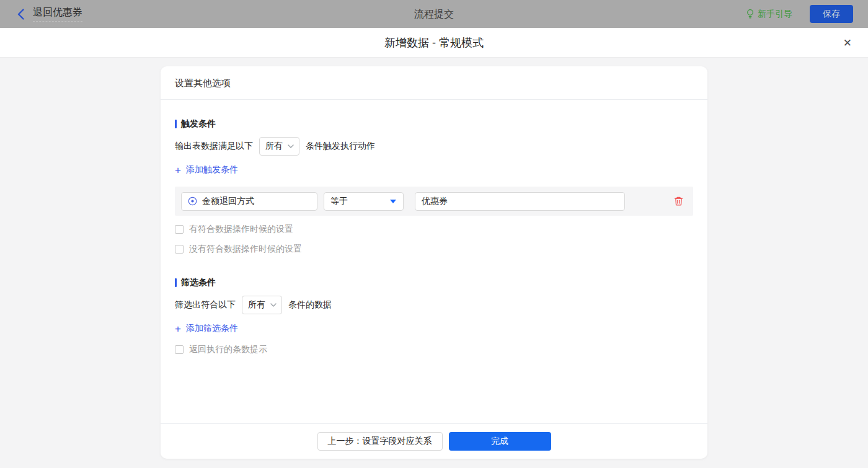  I want to click on card-header-title: 设置其他选项, so click(434, 83).